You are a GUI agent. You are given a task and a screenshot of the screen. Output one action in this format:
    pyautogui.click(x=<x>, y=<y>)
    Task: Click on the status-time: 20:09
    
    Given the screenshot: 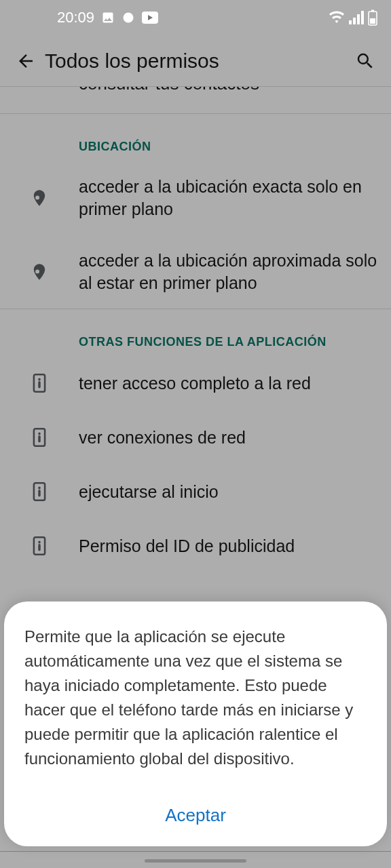 What is the action you would take?
    pyautogui.click(x=76, y=18)
    